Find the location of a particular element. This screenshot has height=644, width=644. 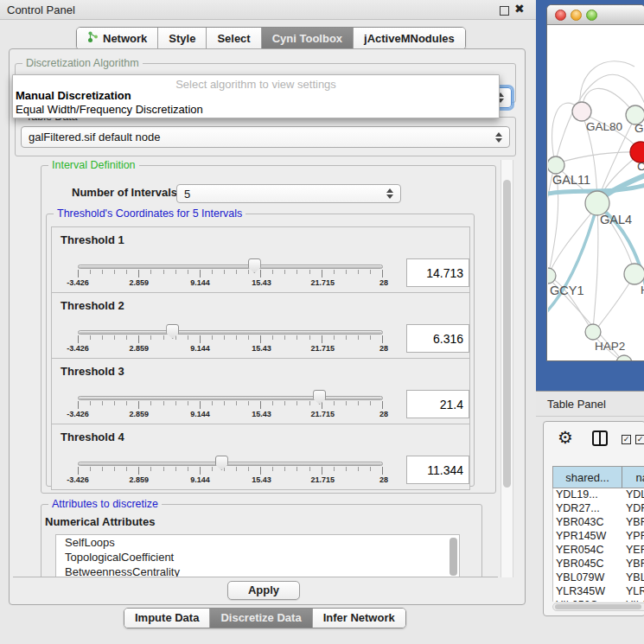

table-cell: YPR1 is located at coordinates (633, 537).